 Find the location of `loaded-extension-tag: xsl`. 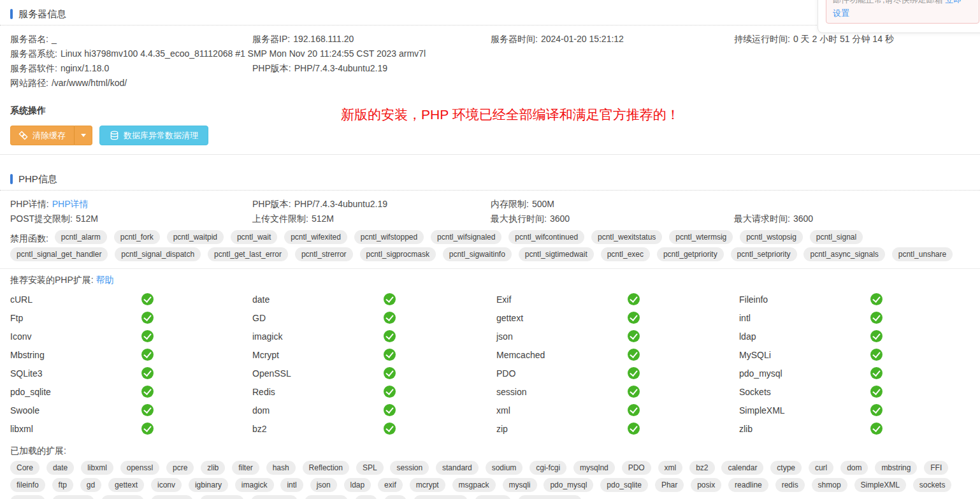

loaded-extension-tag: xsl is located at coordinates (366, 497).